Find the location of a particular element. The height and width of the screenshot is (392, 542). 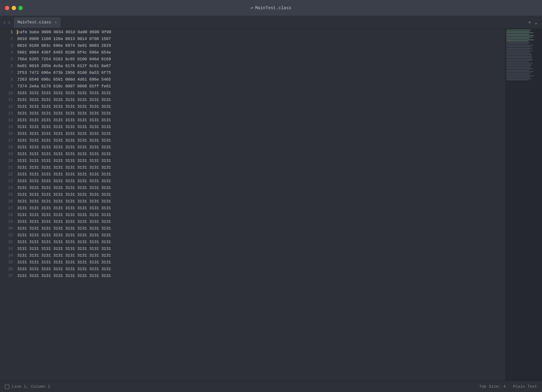

line-number: 37 is located at coordinates (8, 276).